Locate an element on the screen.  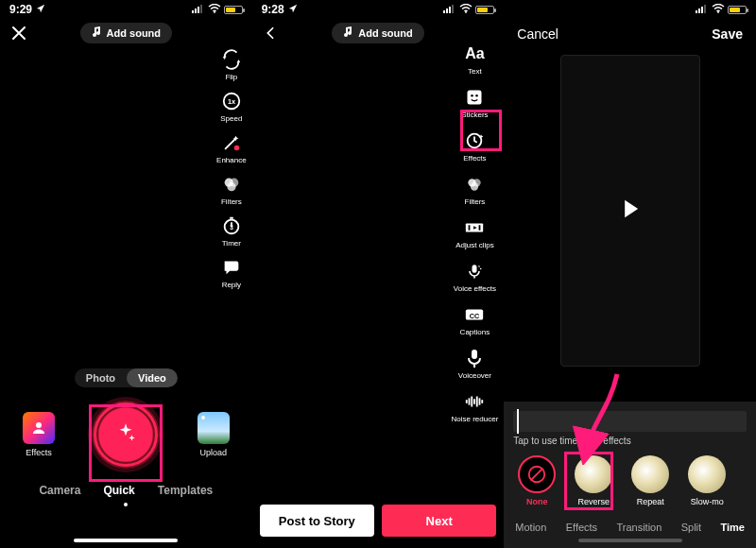
tool-enhance: Enhance is located at coordinates (232, 147).